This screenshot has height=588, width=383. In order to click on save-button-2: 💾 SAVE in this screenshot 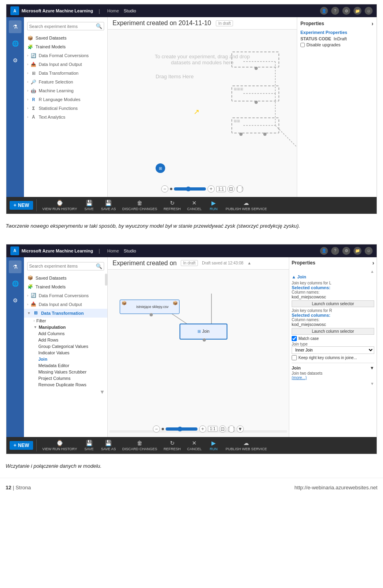, I will do `click(89, 445)`.